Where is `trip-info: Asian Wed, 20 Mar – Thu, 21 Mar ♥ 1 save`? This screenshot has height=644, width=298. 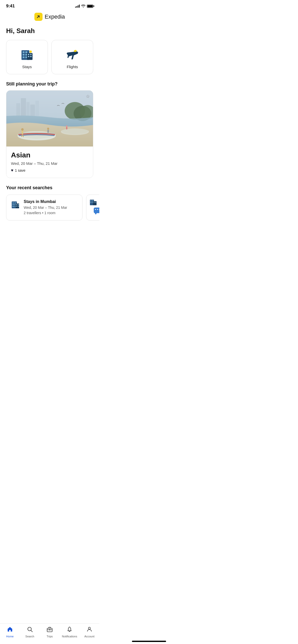 trip-info: Asian Wed, 20 Mar – Thu, 21 Mar ♥ 1 save is located at coordinates (50, 162).